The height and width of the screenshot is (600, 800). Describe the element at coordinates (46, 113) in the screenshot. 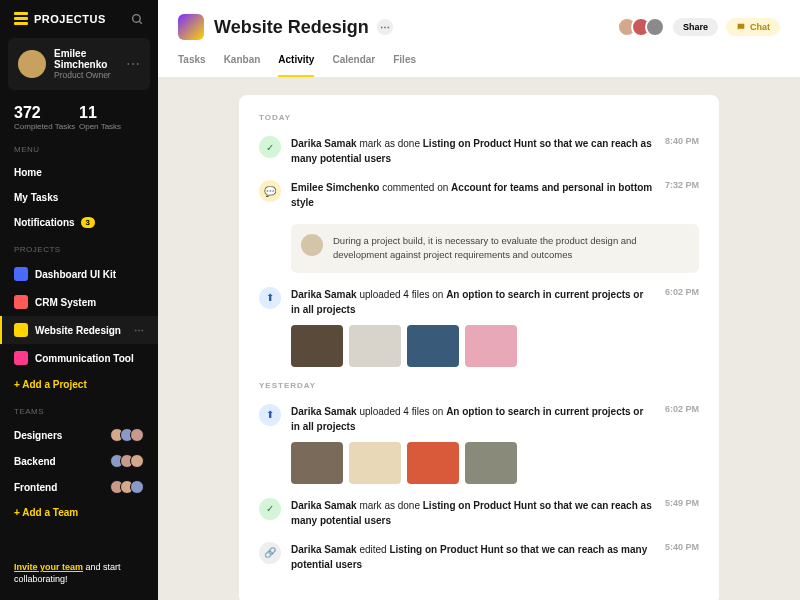

I see `completed-count: 372` at that location.